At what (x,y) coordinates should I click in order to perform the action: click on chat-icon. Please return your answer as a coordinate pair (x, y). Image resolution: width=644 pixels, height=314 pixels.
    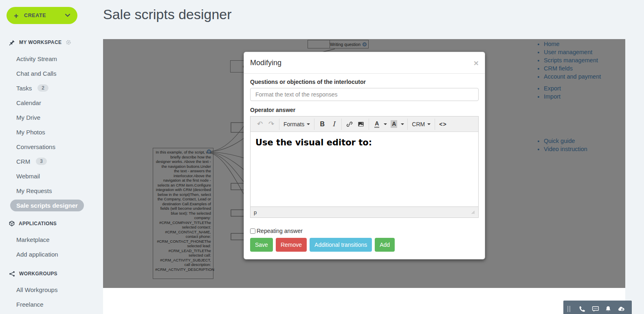
    Looking at the image, I should click on (596, 308).